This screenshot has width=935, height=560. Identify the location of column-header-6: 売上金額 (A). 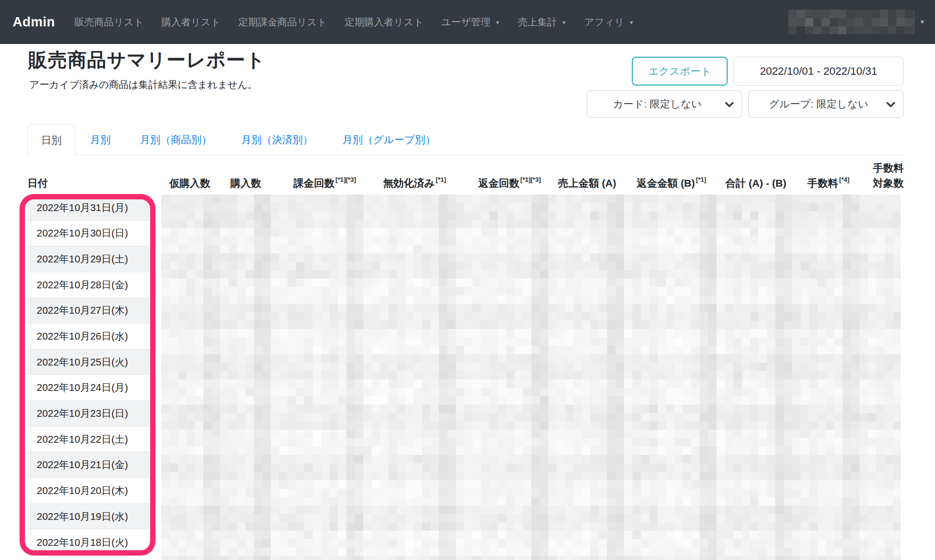
(584, 183).